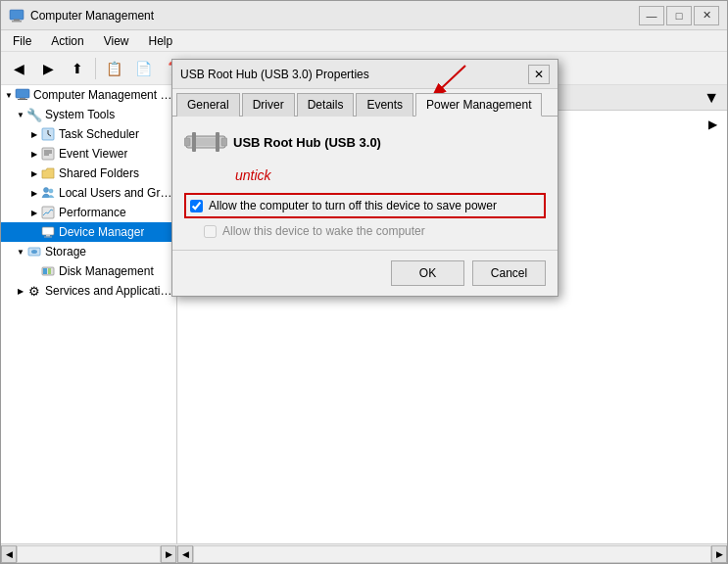 The height and width of the screenshot is (564, 728). I want to click on event-viewer-icon, so click(48, 154).